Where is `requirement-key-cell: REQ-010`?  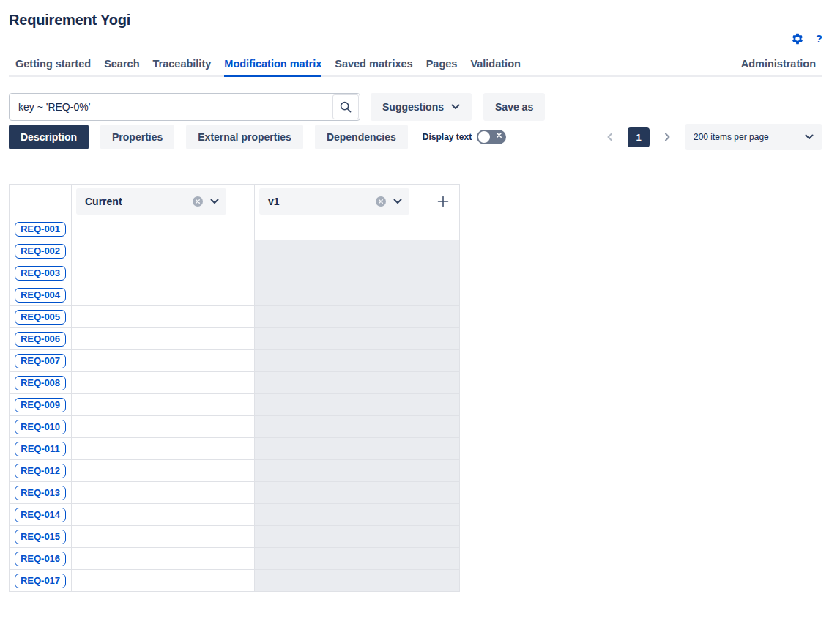 requirement-key-cell: REQ-010 is located at coordinates (41, 427).